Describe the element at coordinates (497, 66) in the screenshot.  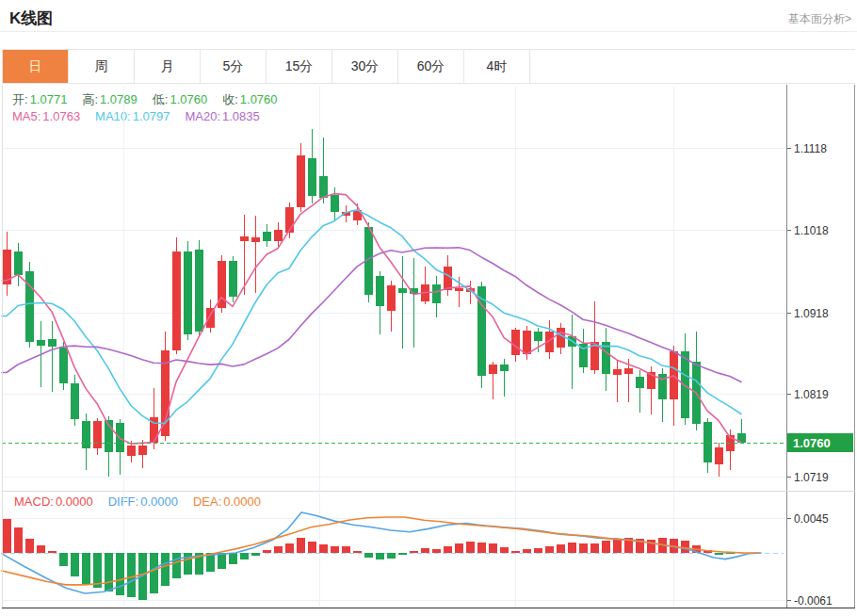
I see `tab-4hour: 4时` at that location.